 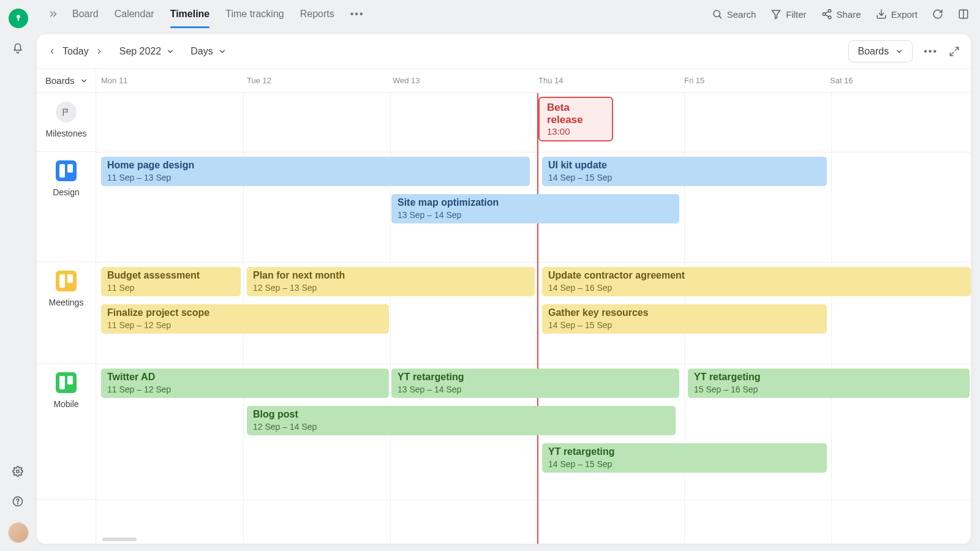 I want to click on tab-timeline: Timeline, so click(x=190, y=14).